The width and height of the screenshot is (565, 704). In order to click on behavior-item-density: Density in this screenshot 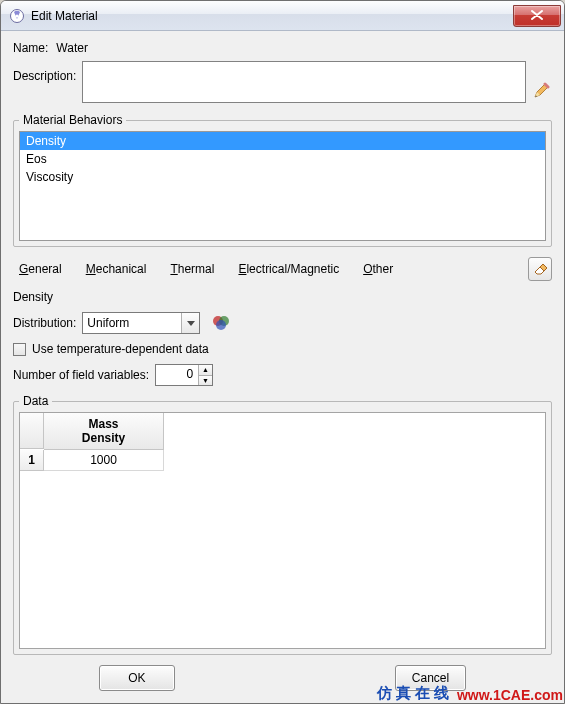, I will do `click(282, 141)`.